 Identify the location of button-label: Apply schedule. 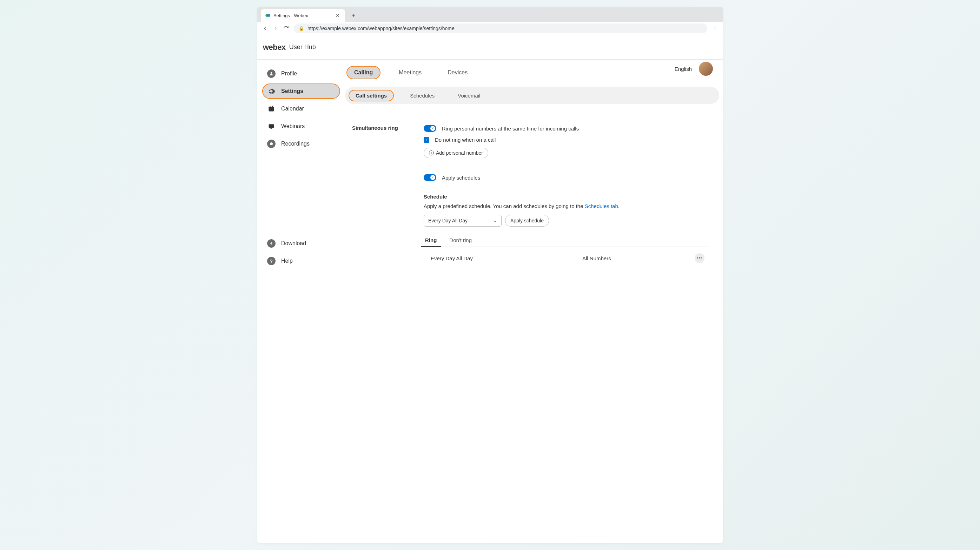
(527, 220).